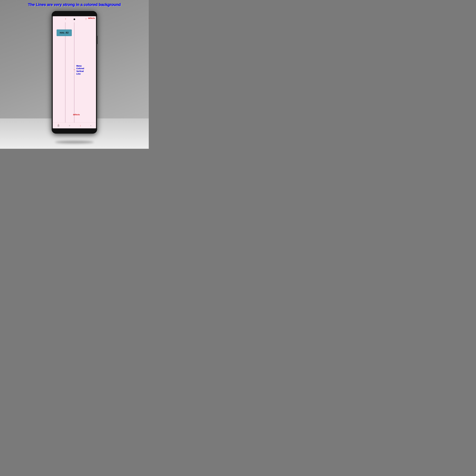  What do you see at coordinates (58, 126) in the screenshot?
I see `nav-recent: ↓ |||` at bounding box center [58, 126].